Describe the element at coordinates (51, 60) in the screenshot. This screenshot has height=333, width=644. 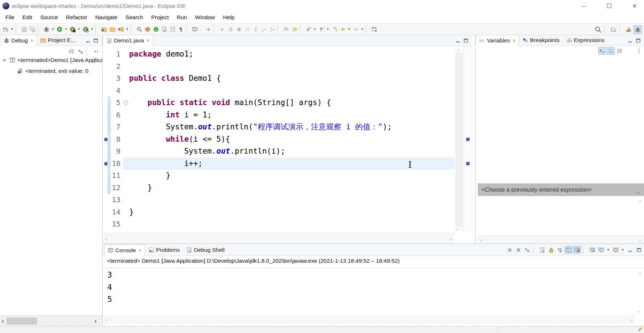
I see `tree-item: J<terminated>Demo1 [Java Application]` at that location.